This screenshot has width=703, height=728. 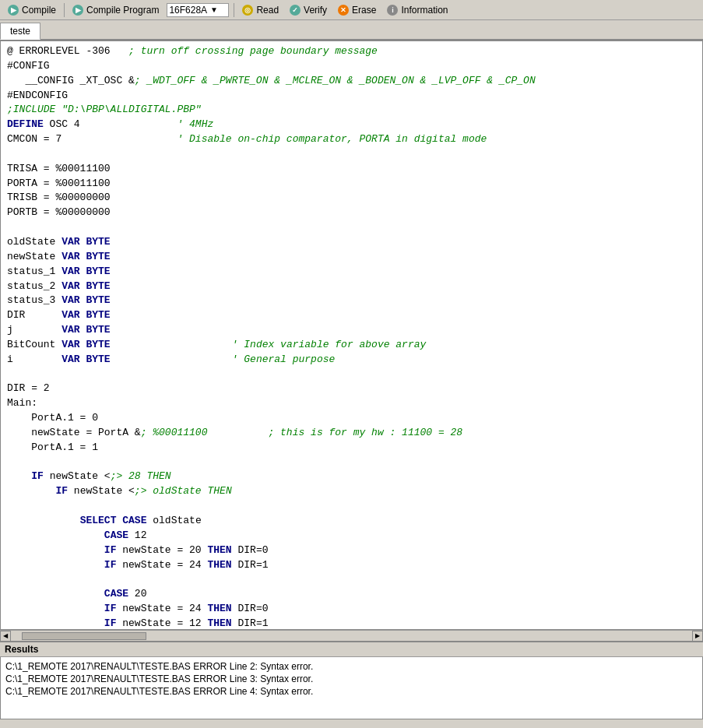 I want to click on results-header: Results, so click(x=352, y=649).